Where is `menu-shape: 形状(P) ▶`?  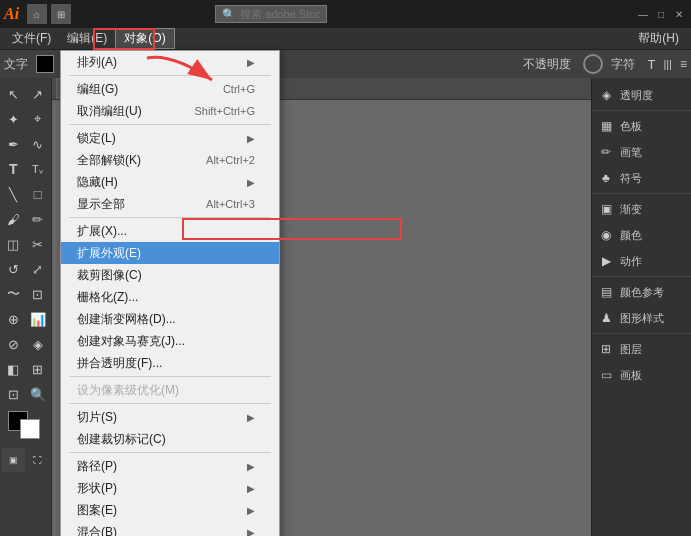 menu-shape: 形状(P) ▶ is located at coordinates (170, 488).